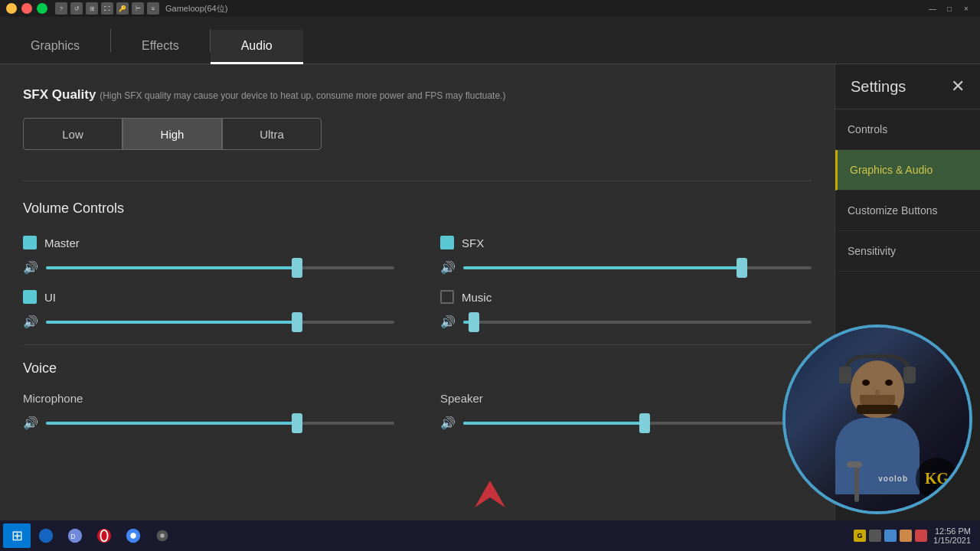  Describe the element at coordinates (46, 536) in the screenshot. I see `taskbar-icon-windows` at that location.